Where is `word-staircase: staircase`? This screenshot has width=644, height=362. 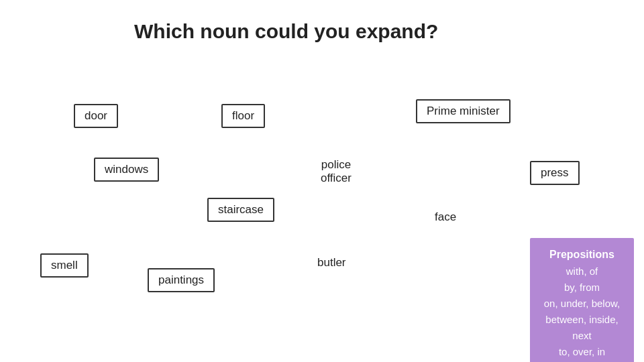
word-staircase: staircase is located at coordinates (241, 210).